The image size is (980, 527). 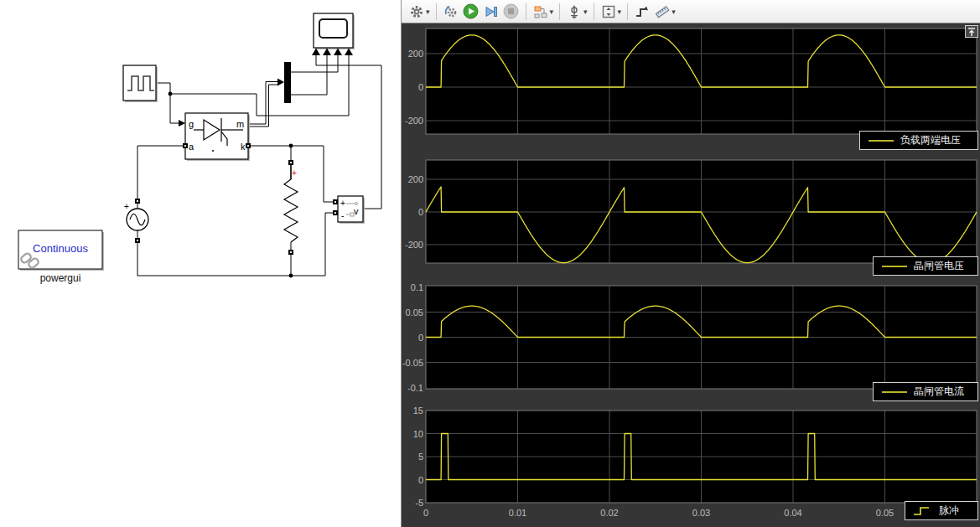 I want to click on legend-stair-sample, so click(x=923, y=511).